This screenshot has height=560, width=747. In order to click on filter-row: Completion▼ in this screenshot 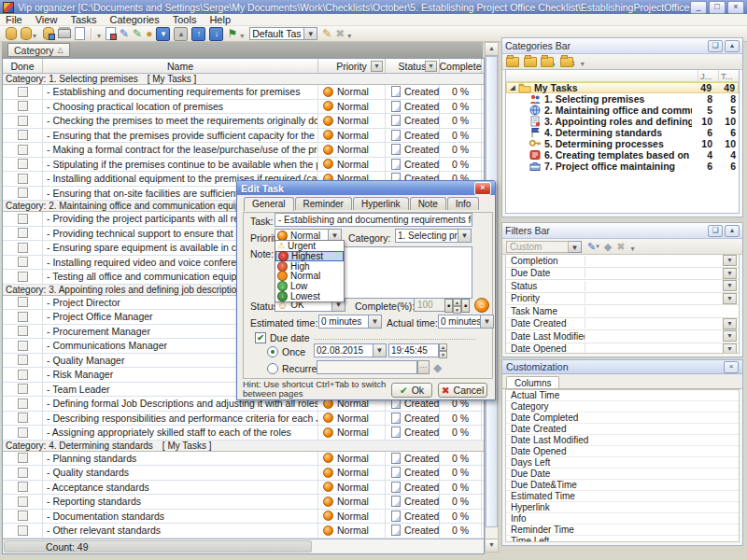, I will do `click(622, 261)`.